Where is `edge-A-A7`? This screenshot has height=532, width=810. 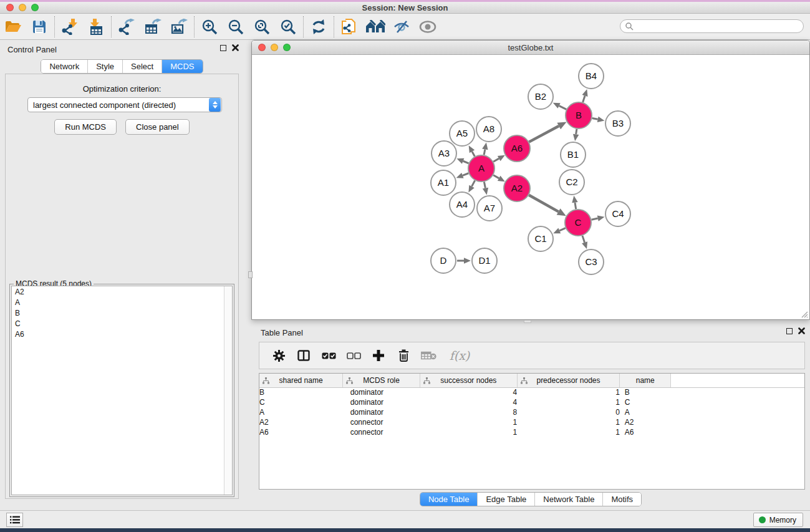
edge-A-A7 is located at coordinates (485, 185).